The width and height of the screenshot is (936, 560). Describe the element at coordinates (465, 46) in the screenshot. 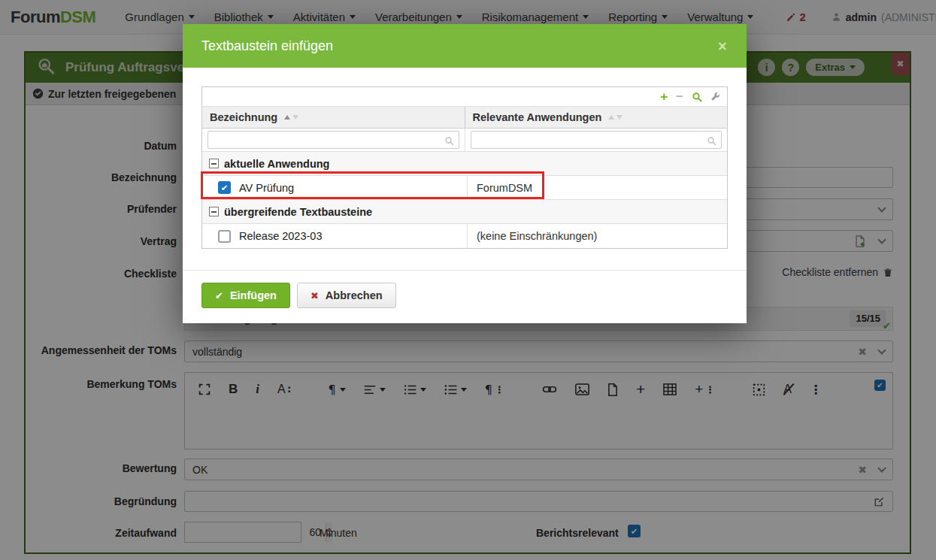

I see `modal-header: Textbaustein einfügen ×` at that location.